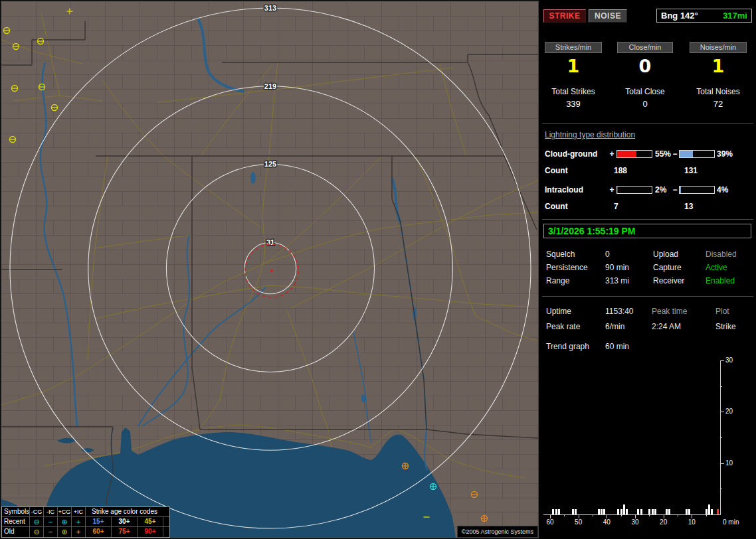  What do you see at coordinates (563, 327) in the screenshot?
I see `peak-rate-label: Peak rate` at bounding box center [563, 327].